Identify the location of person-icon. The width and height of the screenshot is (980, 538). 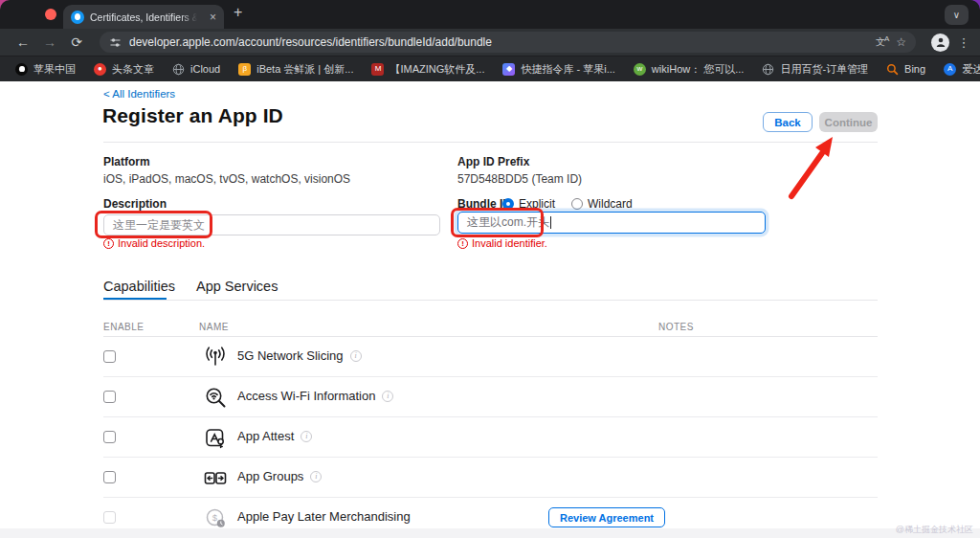
(941, 42).